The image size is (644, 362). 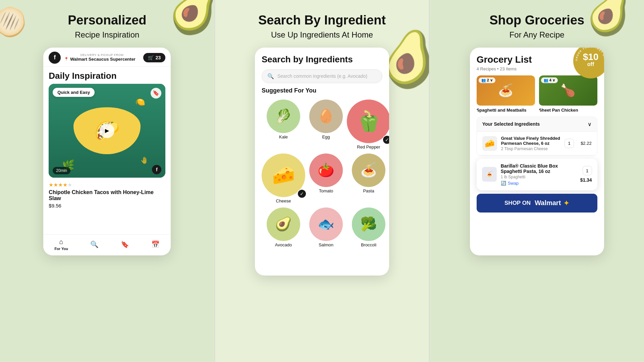 What do you see at coordinates (489, 174) in the screenshot?
I see `barilla-icon-box: 🍝` at bounding box center [489, 174].